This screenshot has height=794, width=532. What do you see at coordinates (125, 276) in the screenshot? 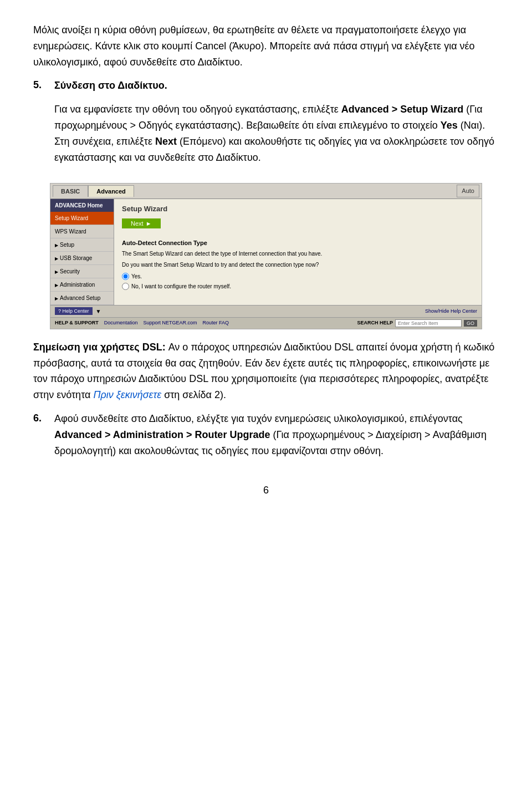
I see `radio-yes` at bounding box center [125, 276].